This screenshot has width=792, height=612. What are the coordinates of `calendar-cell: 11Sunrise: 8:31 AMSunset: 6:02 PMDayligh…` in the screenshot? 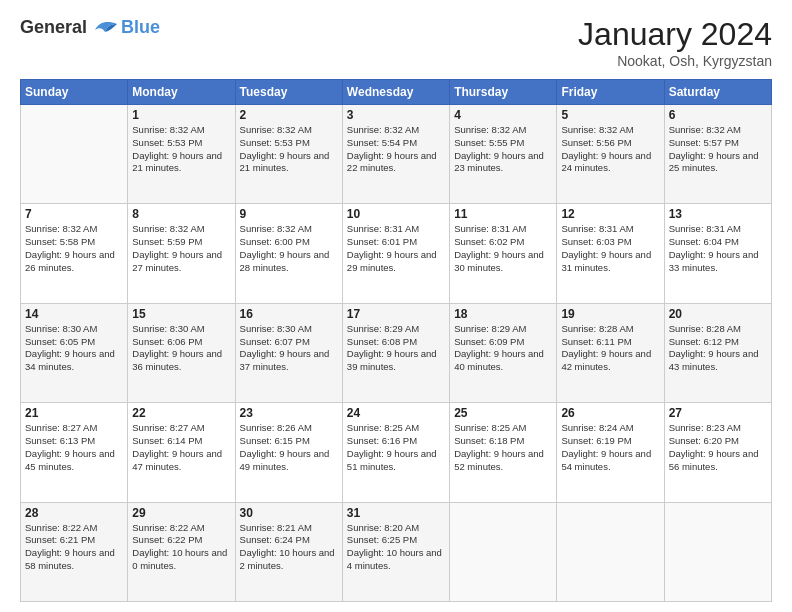 It's located at (504, 254).